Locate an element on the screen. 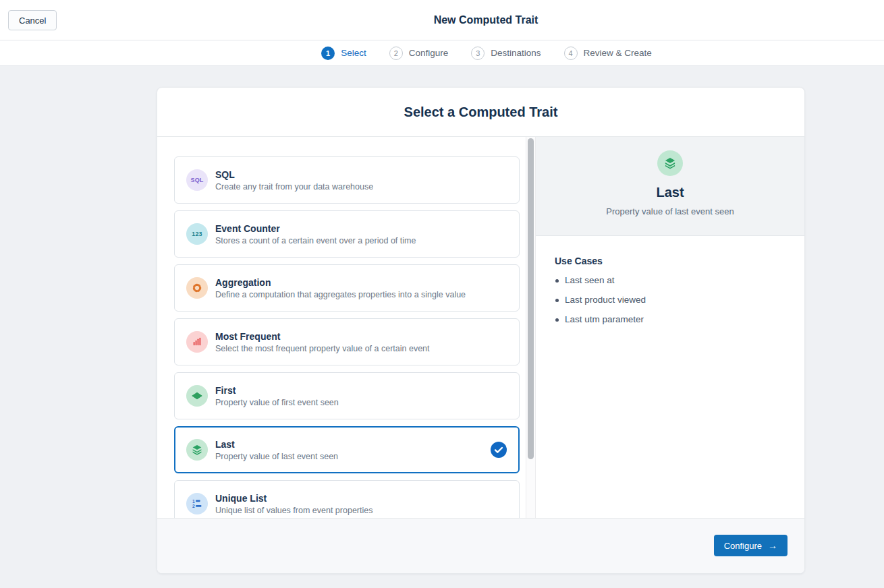 Image resolution: width=884 pixels, height=588 pixels. svg-text: 1 is located at coordinates (194, 502).